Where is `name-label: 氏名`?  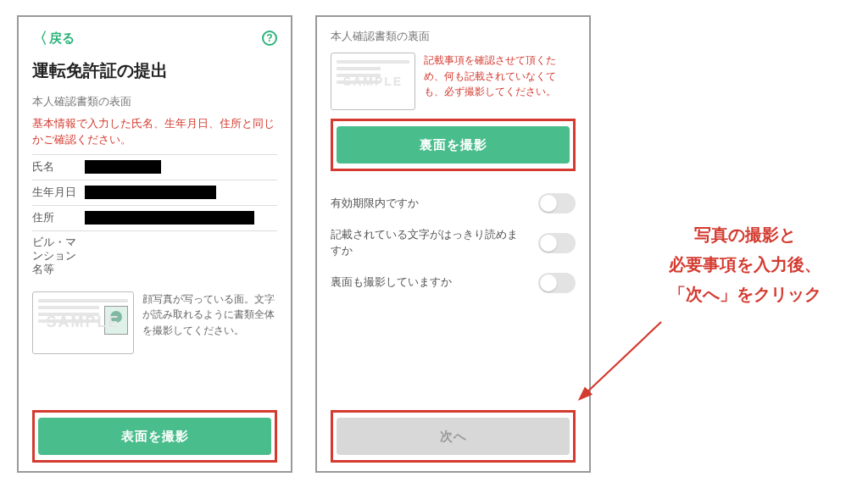
name-label: 氏名 is located at coordinates (58, 168).